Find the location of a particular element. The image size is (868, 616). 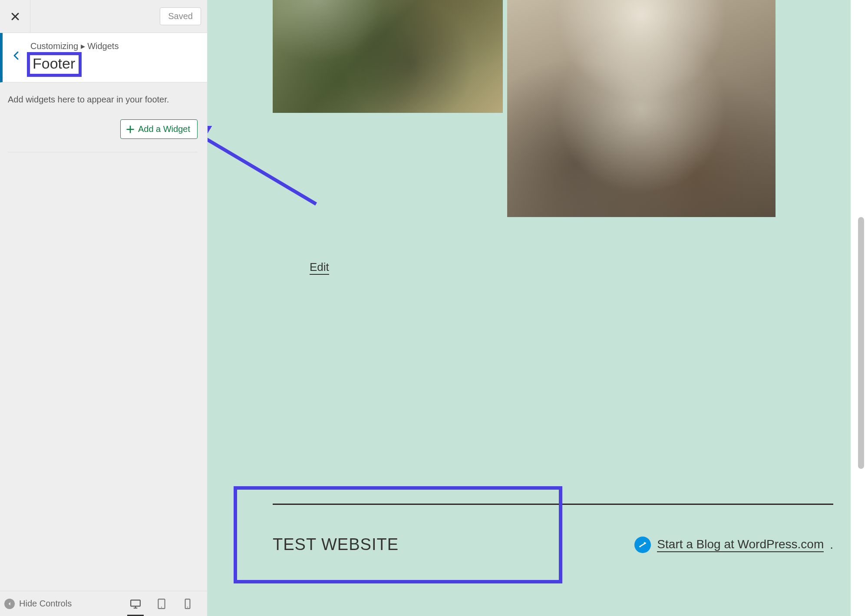

sidebar-header: Customizing ▸ Widgets Footer is located at coordinates (103, 58).